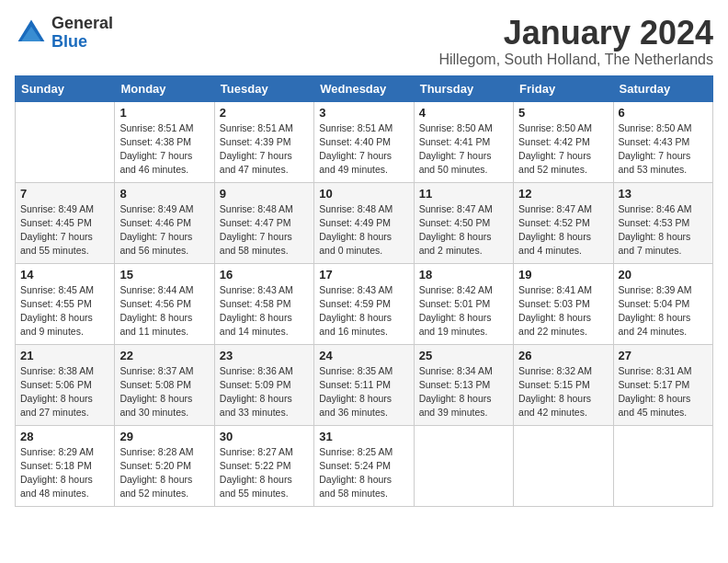 Image resolution: width=728 pixels, height=563 pixels. What do you see at coordinates (563, 355) in the screenshot?
I see `day-number: 26` at bounding box center [563, 355].